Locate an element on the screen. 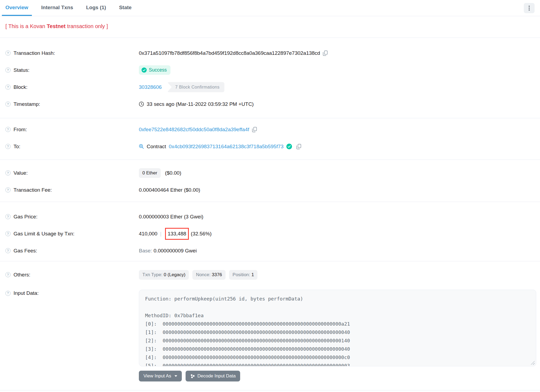 Image resolution: width=540 pixels, height=392 pixels. tab-overview: Overview is located at coordinates (17, 8).